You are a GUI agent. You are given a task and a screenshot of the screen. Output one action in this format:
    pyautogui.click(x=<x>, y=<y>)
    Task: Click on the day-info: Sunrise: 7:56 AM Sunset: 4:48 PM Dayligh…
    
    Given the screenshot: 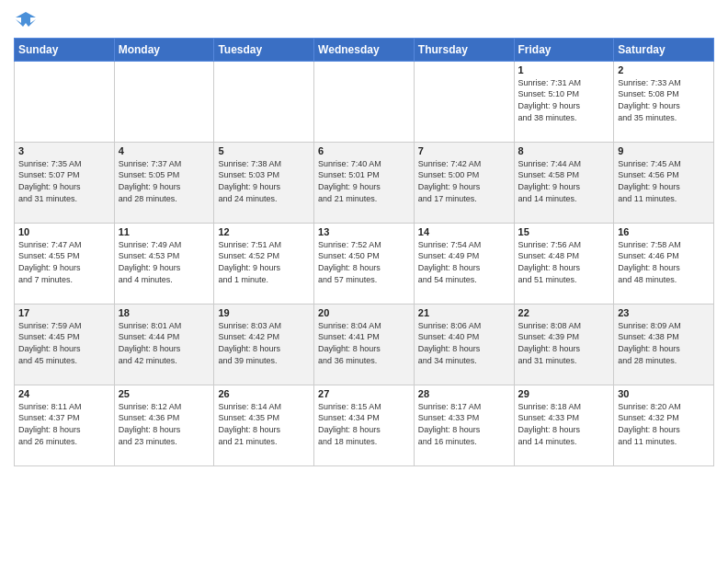 What is the action you would take?
    pyautogui.click(x=564, y=262)
    